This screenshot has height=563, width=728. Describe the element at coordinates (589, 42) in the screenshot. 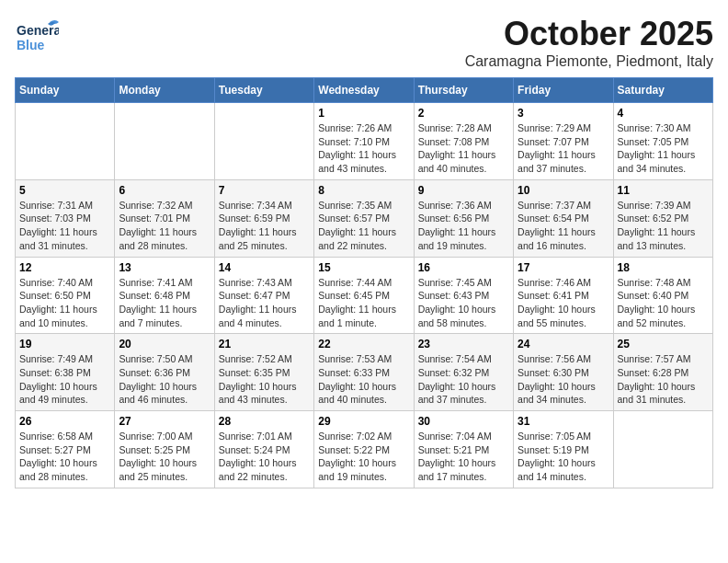

I see `title-block: October 2025 Caramagna Piemonte, Piedmon…` at that location.